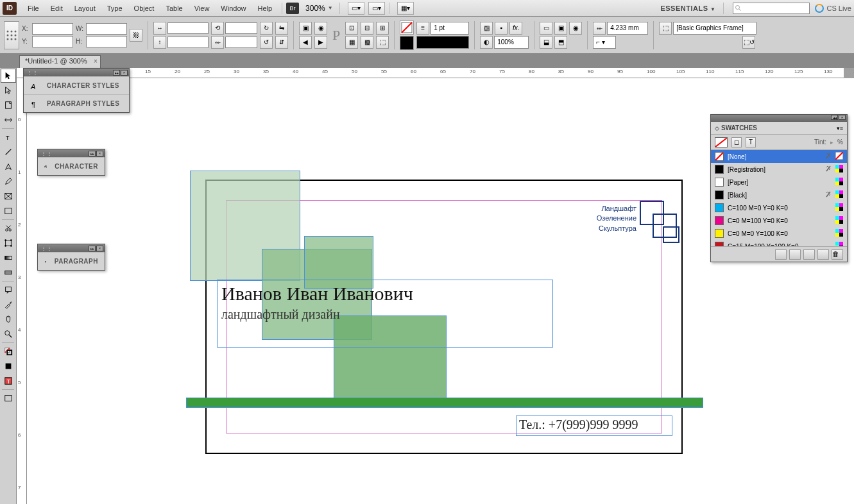 The width and height of the screenshot is (854, 504). What do you see at coordinates (321, 28) in the screenshot?
I see `select-content-button: ◉` at bounding box center [321, 28].